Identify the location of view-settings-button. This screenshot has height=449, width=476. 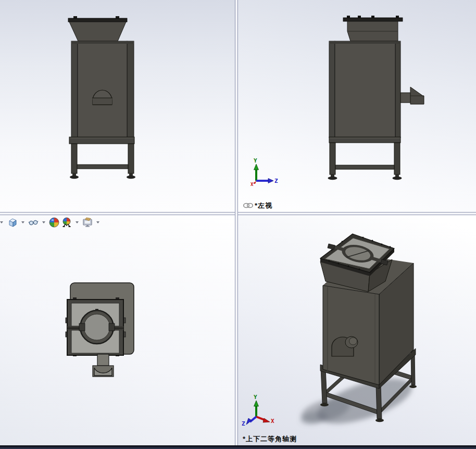
(87, 222).